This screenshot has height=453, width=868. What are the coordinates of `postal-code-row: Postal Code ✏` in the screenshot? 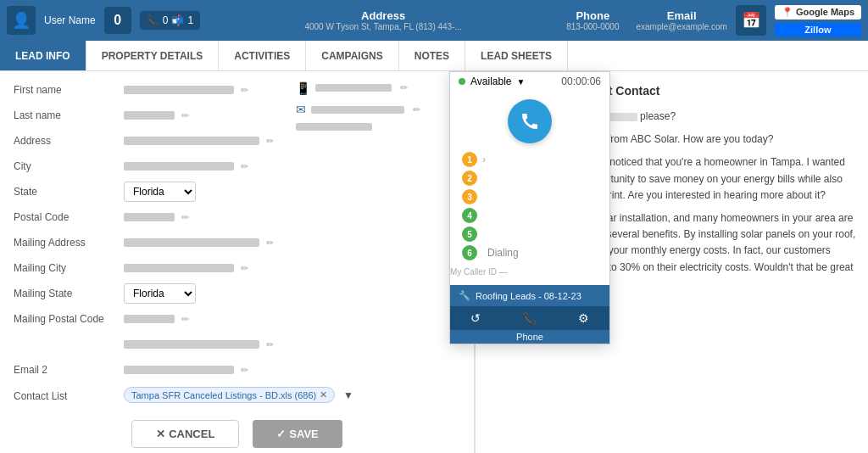 It's located at (237, 217).